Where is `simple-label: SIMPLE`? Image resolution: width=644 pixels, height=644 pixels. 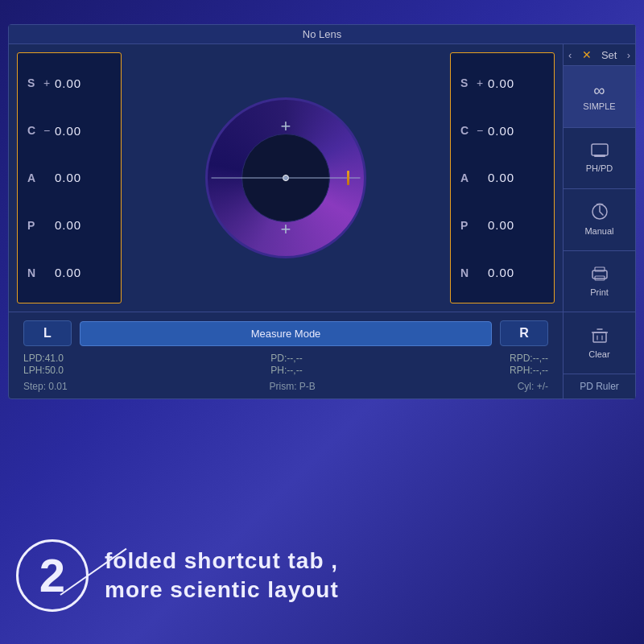
simple-label: SIMPLE is located at coordinates (599, 106).